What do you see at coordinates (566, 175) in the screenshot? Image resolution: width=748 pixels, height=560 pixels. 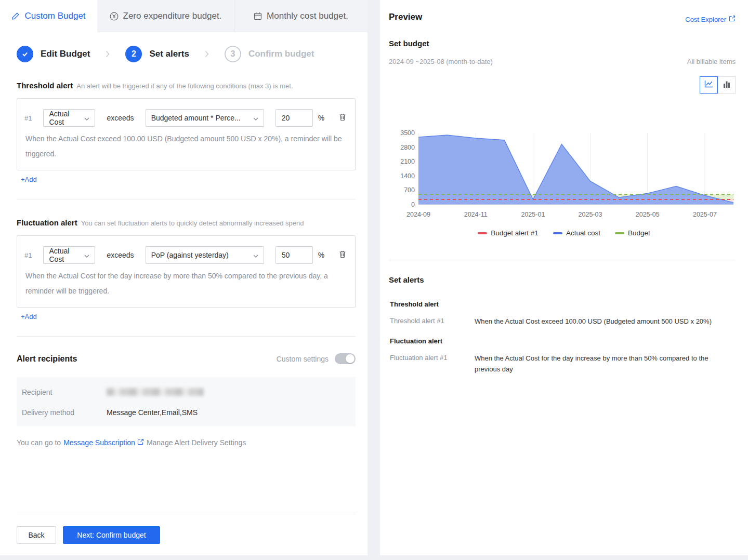 I see `budget-preview-chart: 070014002100280035002024-092024-112025-0…` at bounding box center [566, 175].